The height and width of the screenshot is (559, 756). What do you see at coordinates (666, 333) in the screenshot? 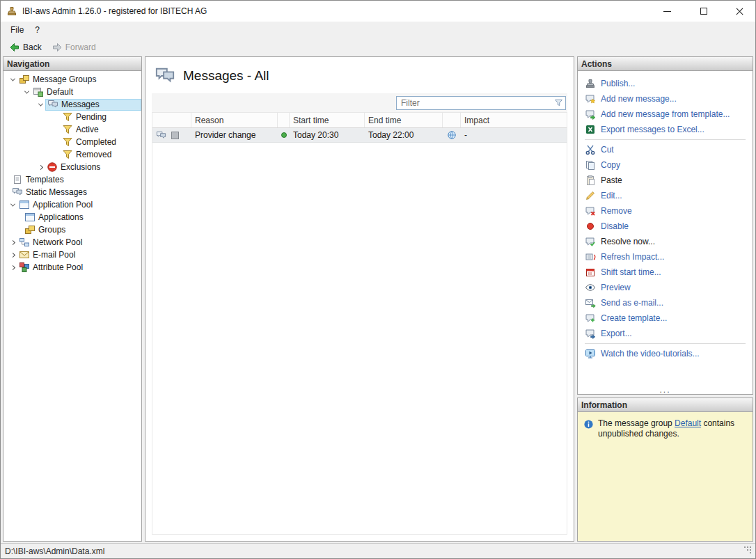
I see `action-export: Export...` at bounding box center [666, 333].